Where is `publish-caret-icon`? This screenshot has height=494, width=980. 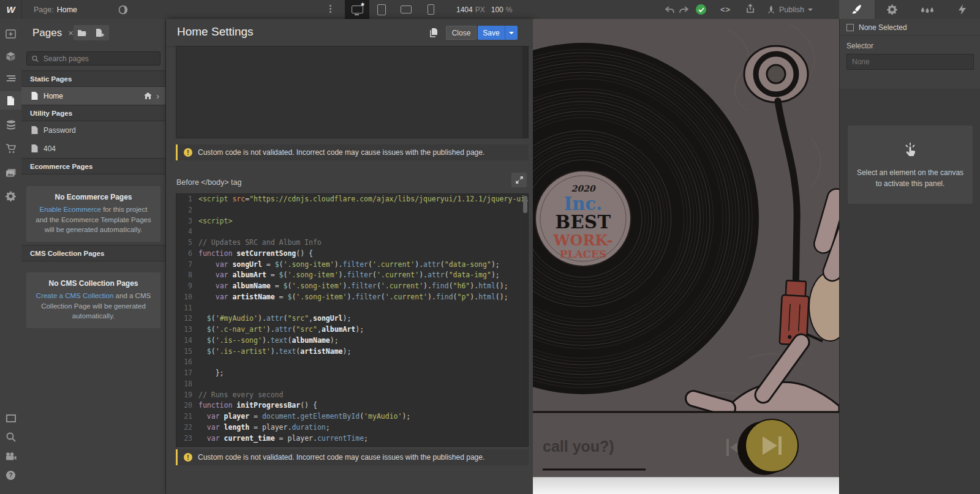
publish-caret-icon is located at coordinates (810, 10).